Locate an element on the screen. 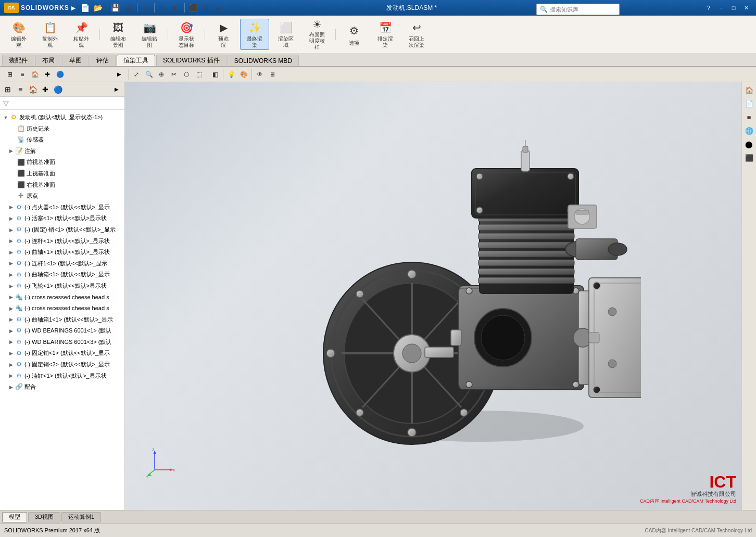  tree-item-igniter: ▶ ⚙ (-) 点火器<1> (默认<<默认>_显示 is located at coordinates (62, 208).